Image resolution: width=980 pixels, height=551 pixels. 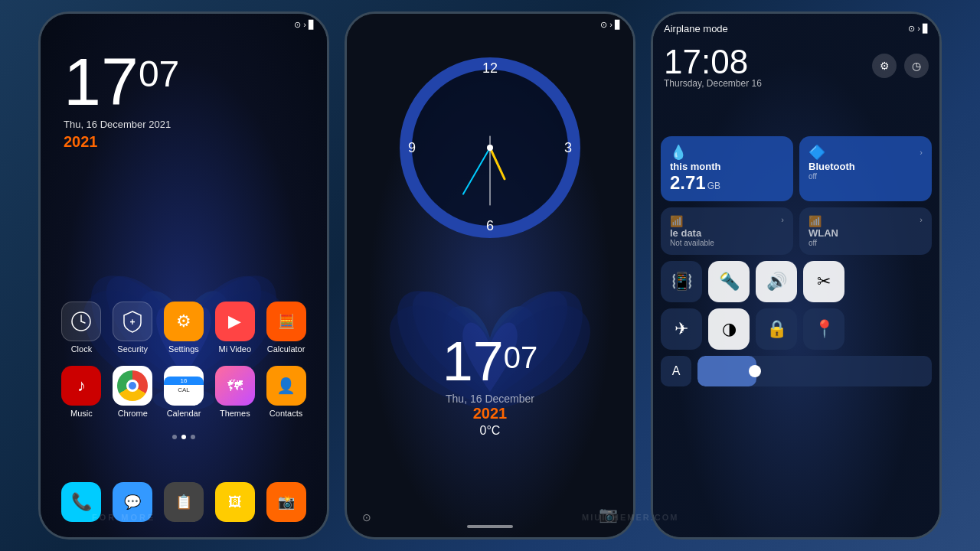 What do you see at coordinates (81, 321) in the screenshot?
I see `app-icon-clock` at bounding box center [81, 321].